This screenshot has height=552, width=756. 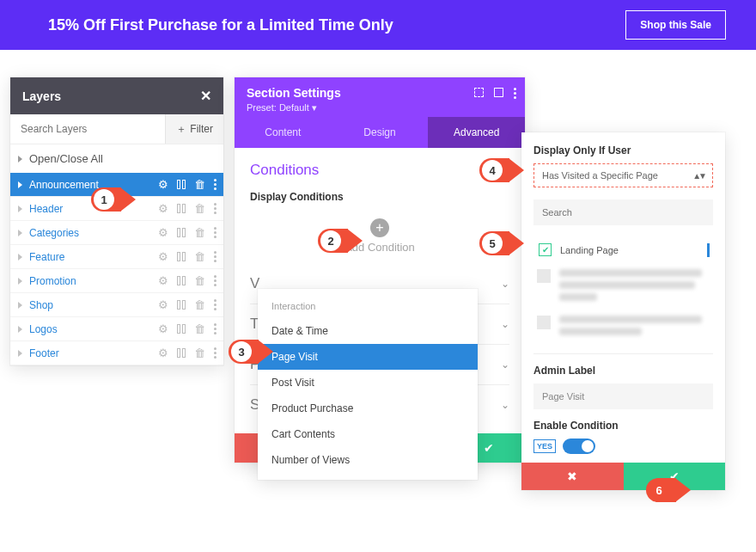 What do you see at coordinates (368, 308) in the screenshot?
I see `dropdown-heading: Interaction` at bounding box center [368, 308].